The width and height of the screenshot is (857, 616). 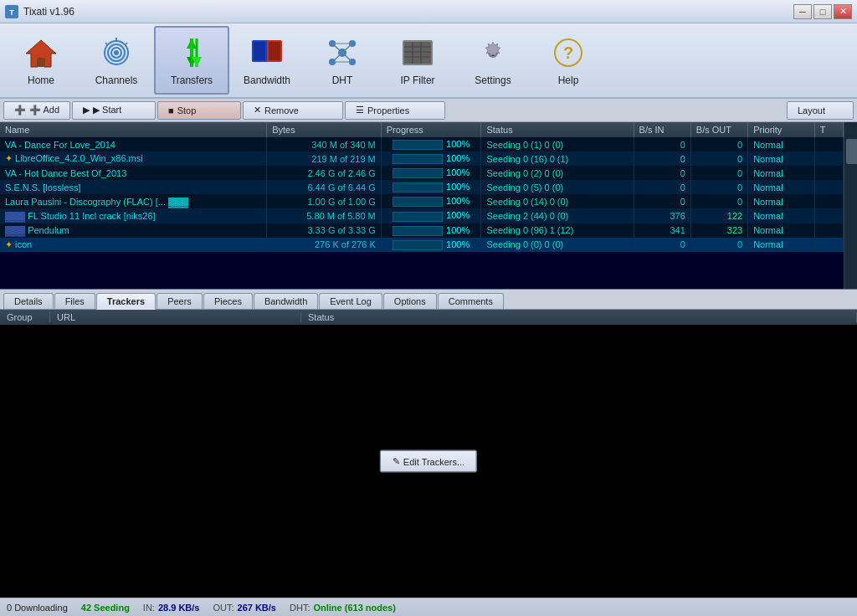 What do you see at coordinates (431, 130) in the screenshot?
I see `col-progress: Progress` at bounding box center [431, 130].